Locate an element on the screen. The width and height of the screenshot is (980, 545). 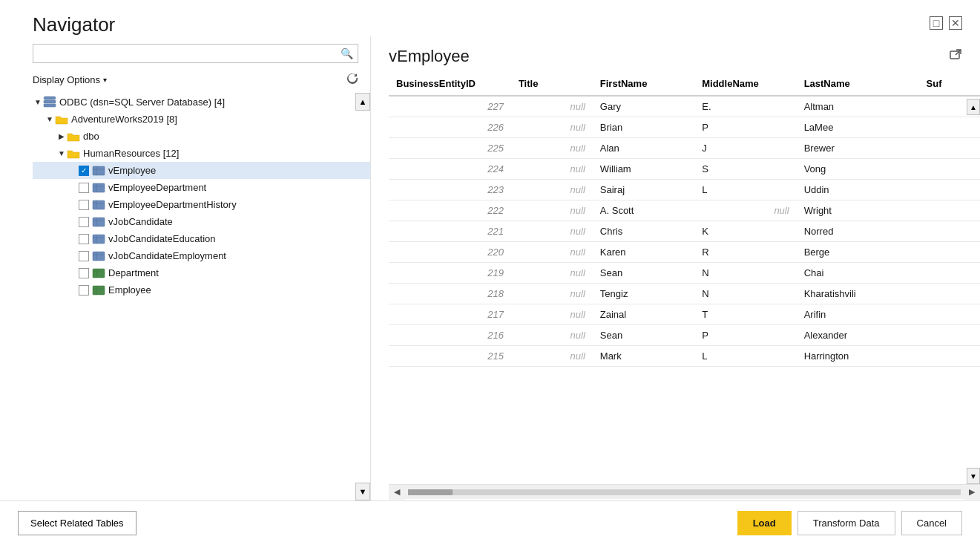
vemployeedepthistory-label: vEmployeeDepartmentHistory is located at coordinates (172, 205).